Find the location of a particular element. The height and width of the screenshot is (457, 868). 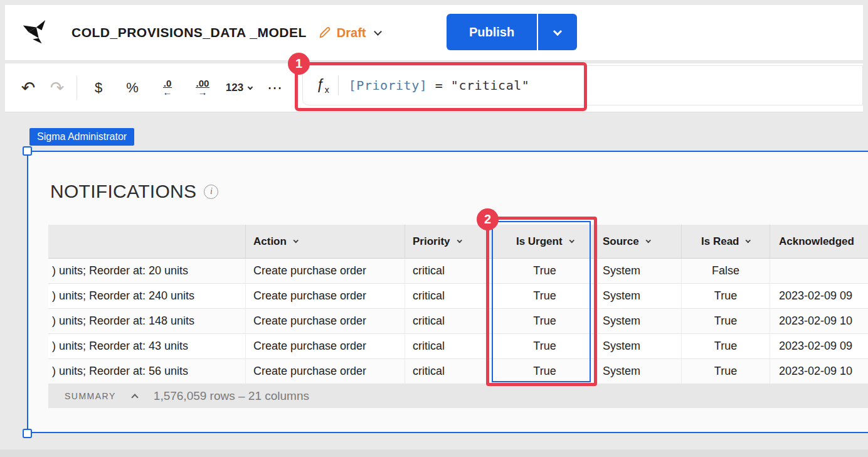

draft-status-menu: Draft is located at coordinates (349, 33).